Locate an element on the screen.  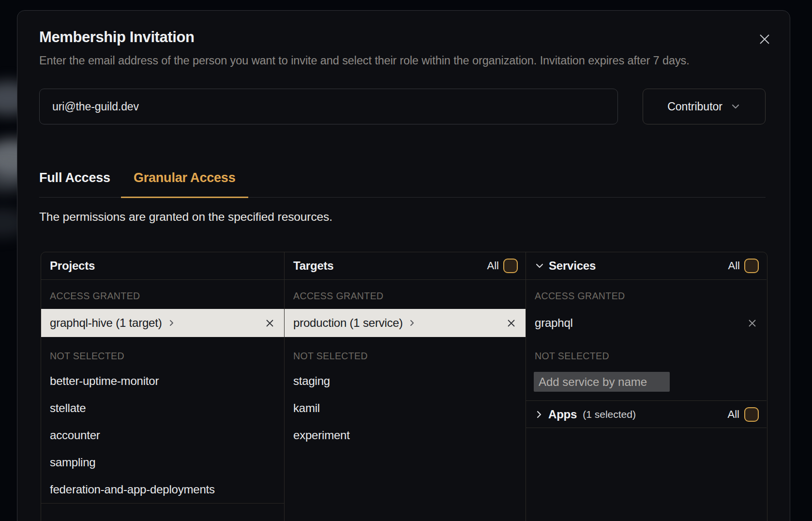
invite-row: Contributor is located at coordinates (403, 107).